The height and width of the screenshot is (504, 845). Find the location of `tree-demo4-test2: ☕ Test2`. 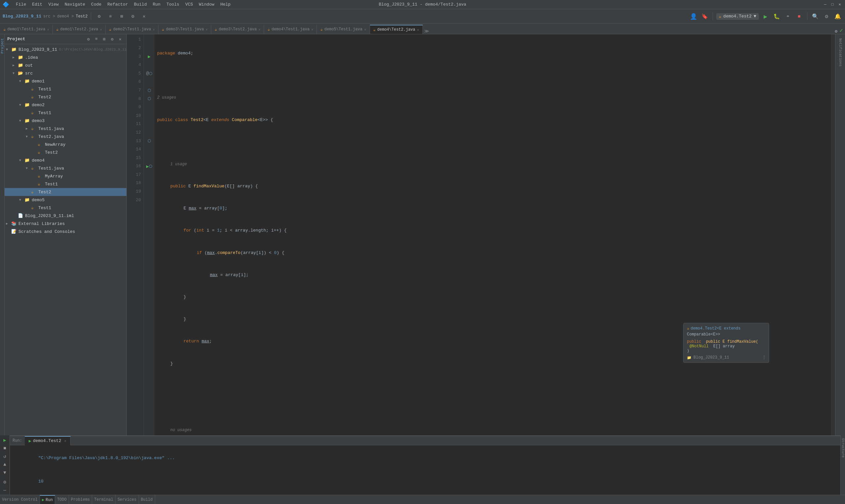

tree-demo4-test2: ☕ Test2 is located at coordinates (66, 192).